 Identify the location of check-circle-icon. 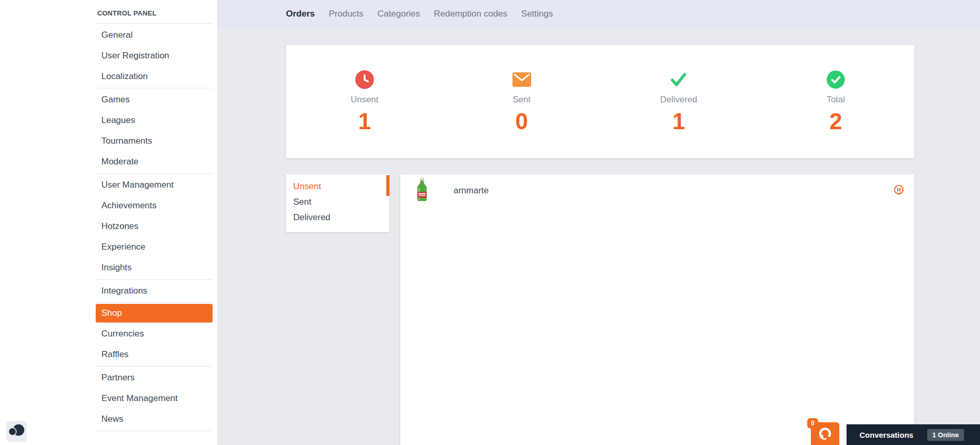
(836, 80).